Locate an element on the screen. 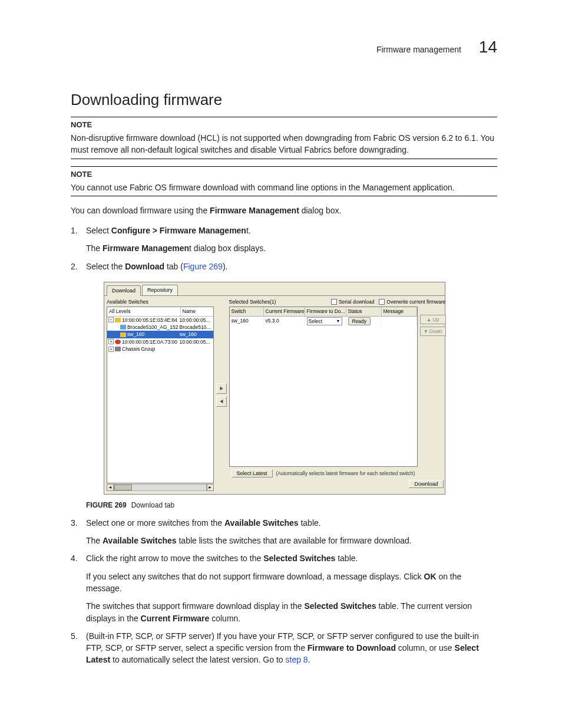 Image resolution: width=562 pixels, height=728 pixels. tree-col-levels: All Levels is located at coordinates (144, 311).